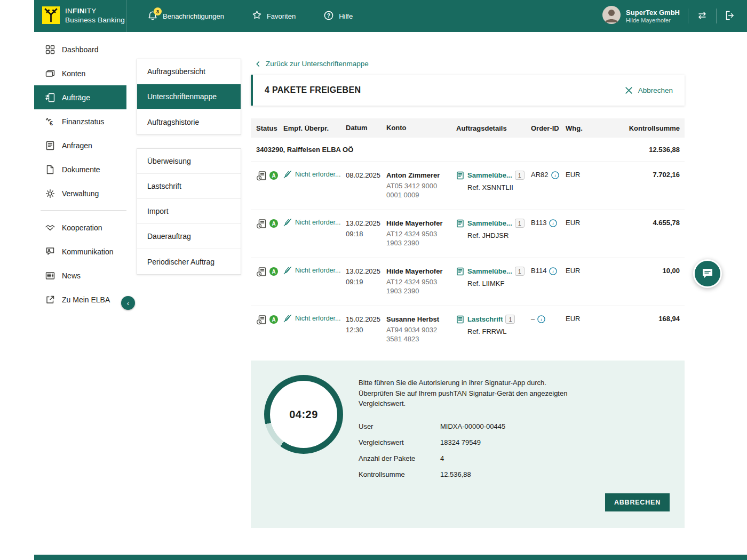 The height and width of the screenshot is (560, 747). What do you see at coordinates (549, 286) in the screenshot?
I see `order-id-cell: B114 i` at bounding box center [549, 286].